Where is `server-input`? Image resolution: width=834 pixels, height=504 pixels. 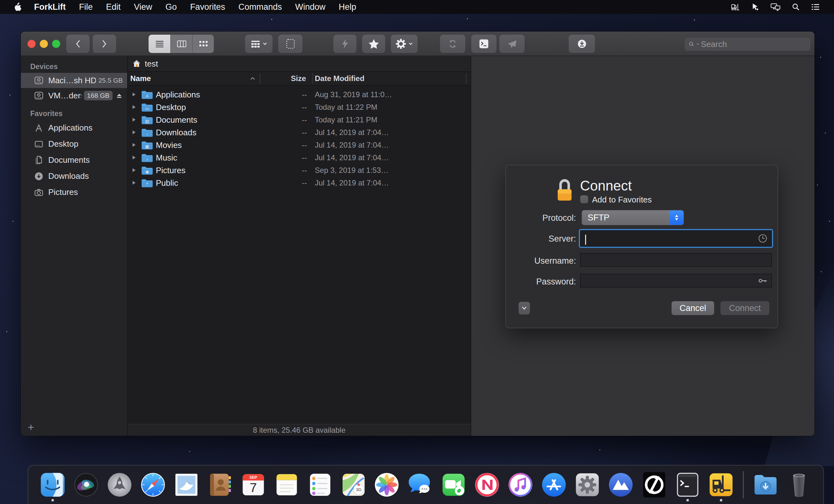 server-input is located at coordinates (676, 238).